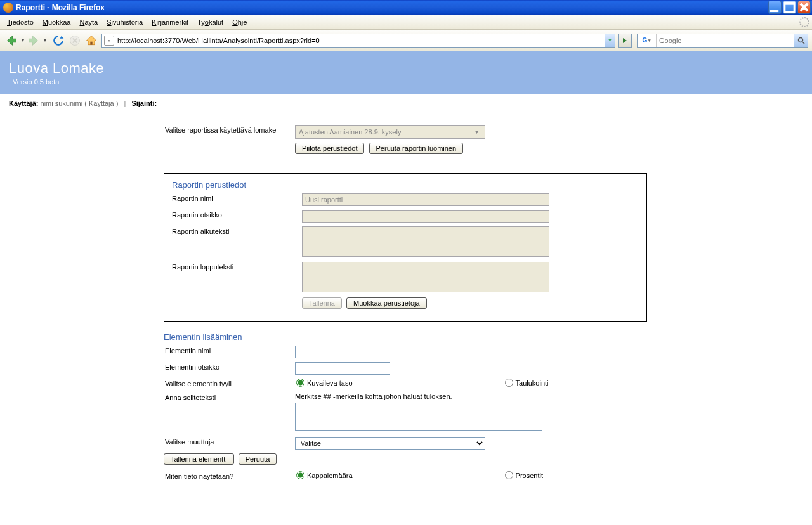 This screenshot has height=525, width=812. What do you see at coordinates (524, 476) in the screenshot?
I see `display-percent-radio: Prosentit` at bounding box center [524, 476].